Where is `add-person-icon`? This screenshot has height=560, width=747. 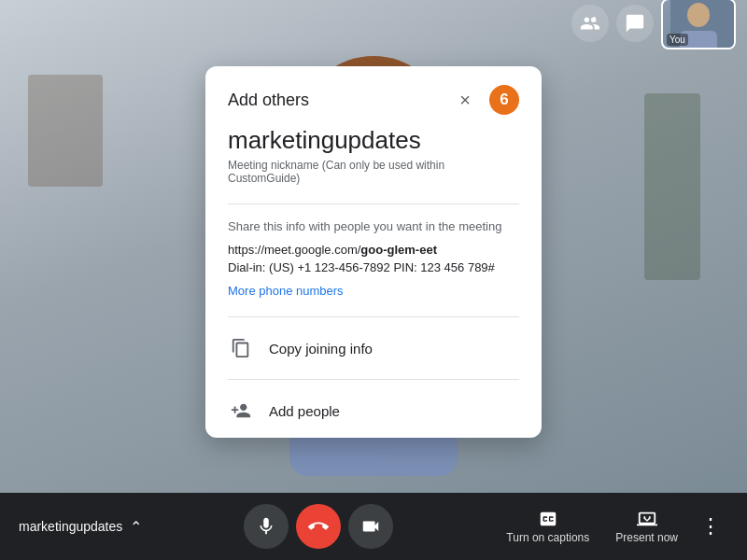
add-person-icon is located at coordinates (241, 411).